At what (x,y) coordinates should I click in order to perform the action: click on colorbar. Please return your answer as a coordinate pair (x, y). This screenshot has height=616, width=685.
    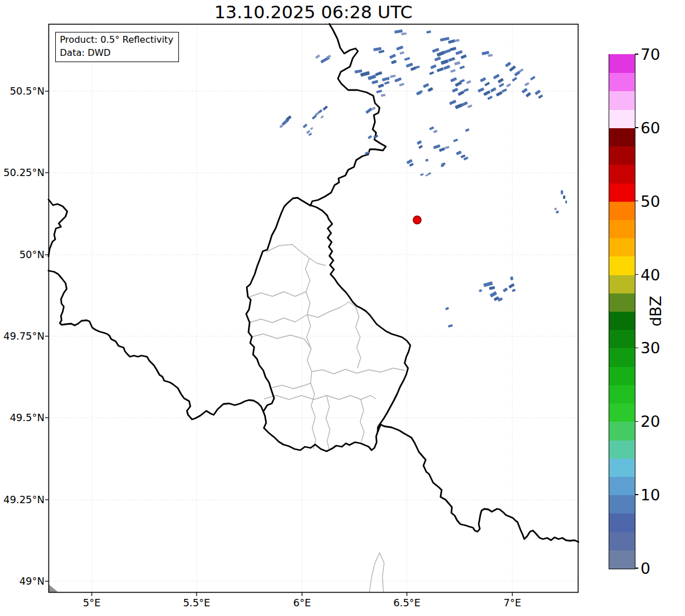
    Looking at the image, I should click on (622, 312).